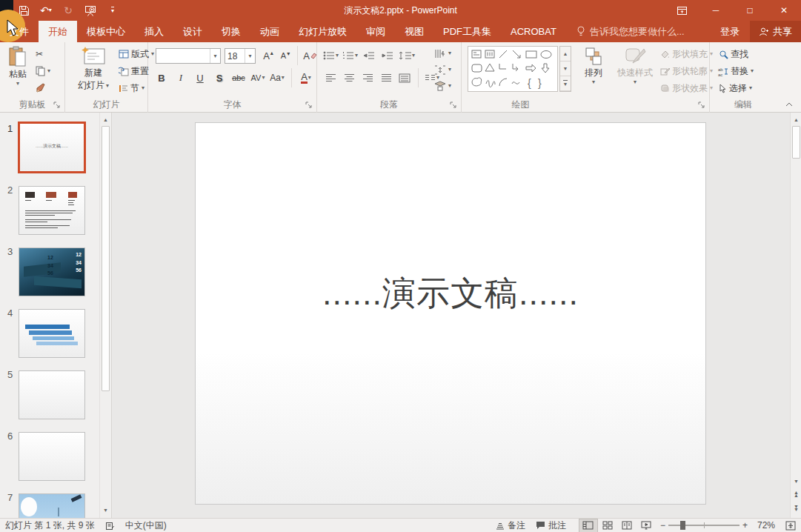 The image size is (801, 532). Describe the element at coordinates (105, 316) in the screenshot. I see `thumbnail-scrollbar: ▲ ▼` at that location.